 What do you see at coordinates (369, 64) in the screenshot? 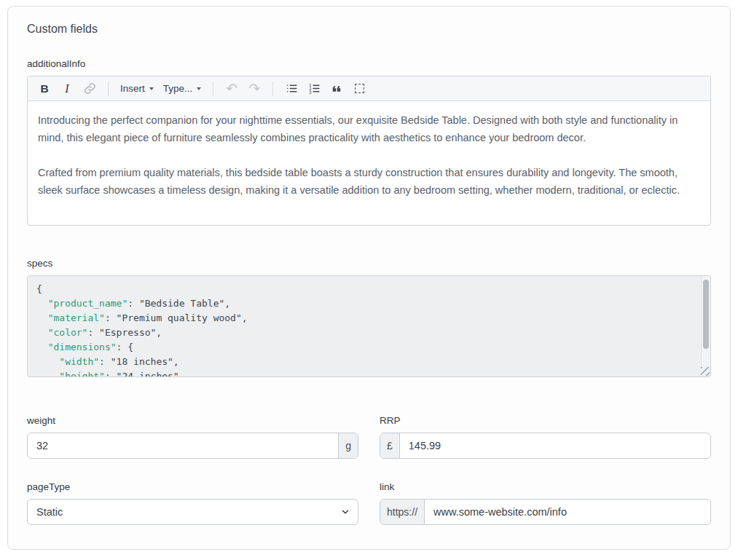
I see `additional-info-label: additionalInfo` at bounding box center [369, 64].